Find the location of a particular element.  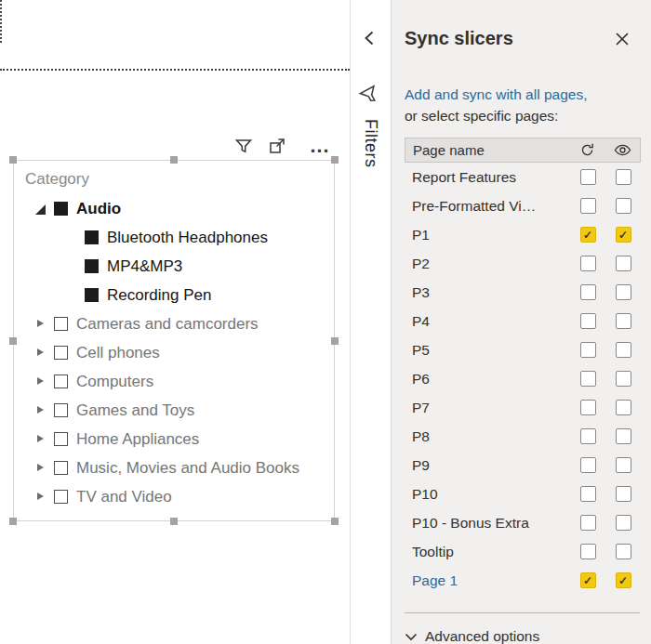

slicer-item: Home Appliances is located at coordinates (174, 439).